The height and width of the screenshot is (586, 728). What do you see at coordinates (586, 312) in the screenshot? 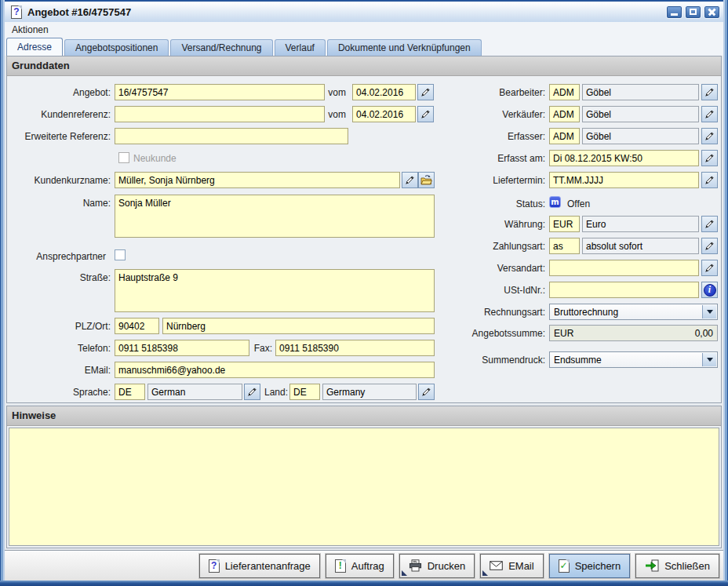
I see `rechnungsart-value: Bruttorechnung` at bounding box center [586, 312].